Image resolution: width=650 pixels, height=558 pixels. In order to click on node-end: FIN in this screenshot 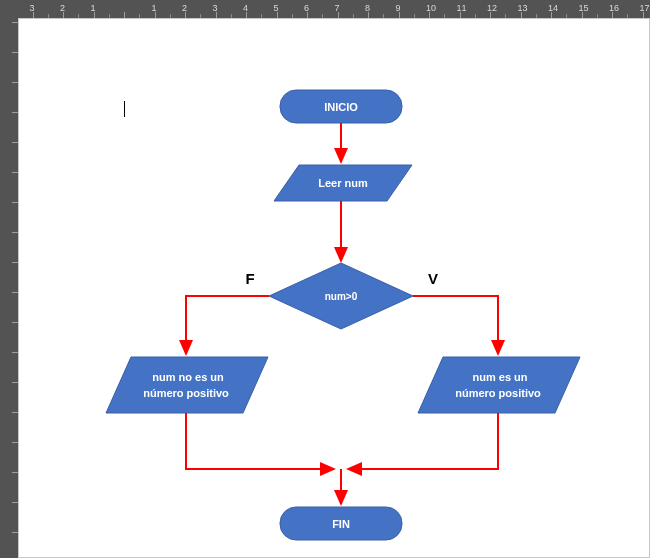, I will do `click(341, 524)`.